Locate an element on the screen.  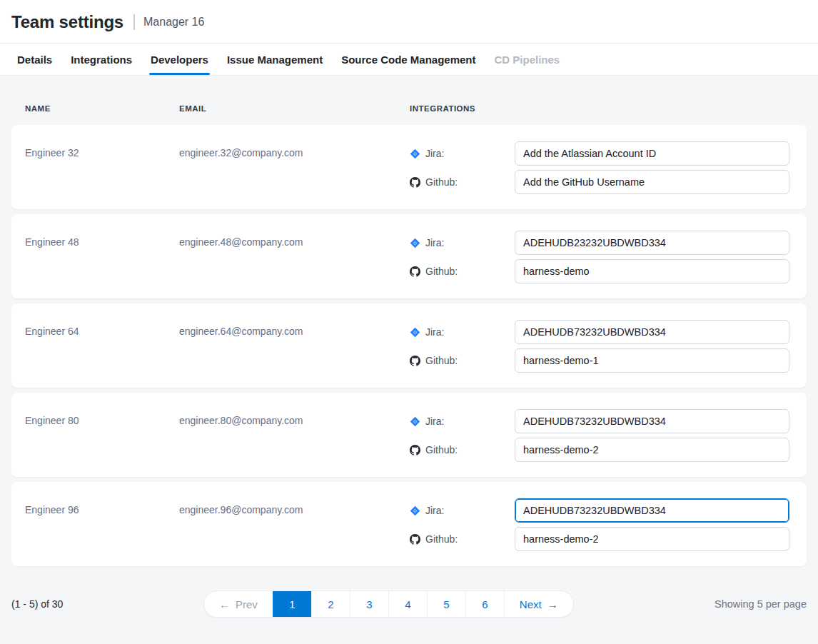
page-button-1: 1 is located at coordinates (292, 604).